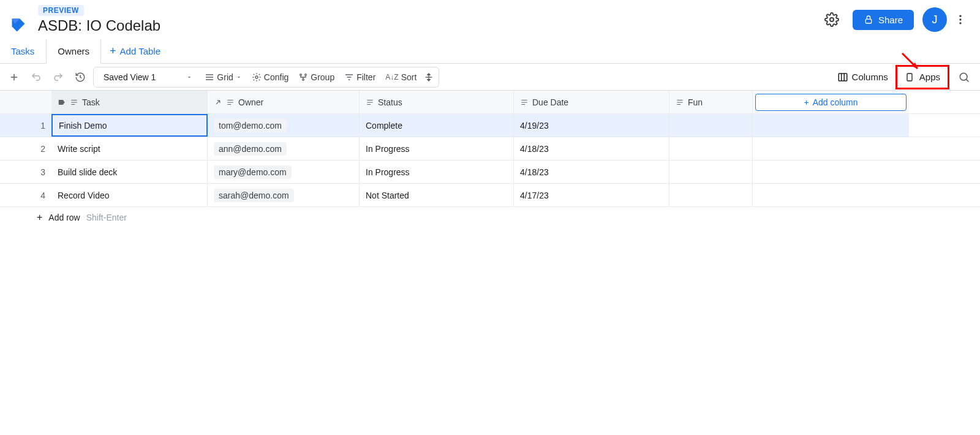 Image resolution: width=980 pixels, height=435 pixels. Describe the element at coordinates (429, 77) in the screenshot. I see `row-height-button` at that location.